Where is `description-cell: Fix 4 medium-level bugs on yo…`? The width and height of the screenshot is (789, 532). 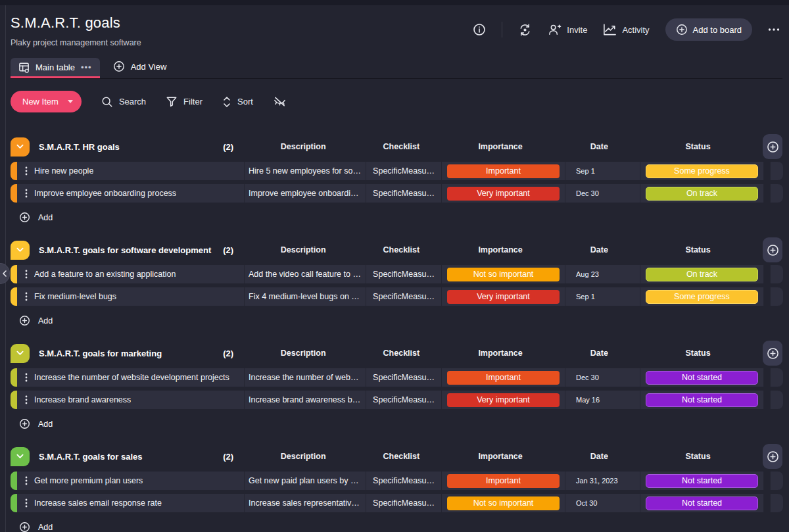
description-cell: Fix 4 medium-level bugs on yo… is located at coordinates (305, 297).